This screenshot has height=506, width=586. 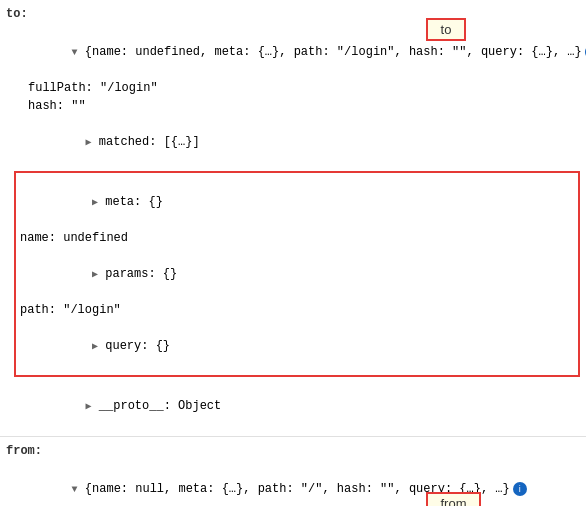 I want to click on to-annotation: to, so click(x=446, y=30).